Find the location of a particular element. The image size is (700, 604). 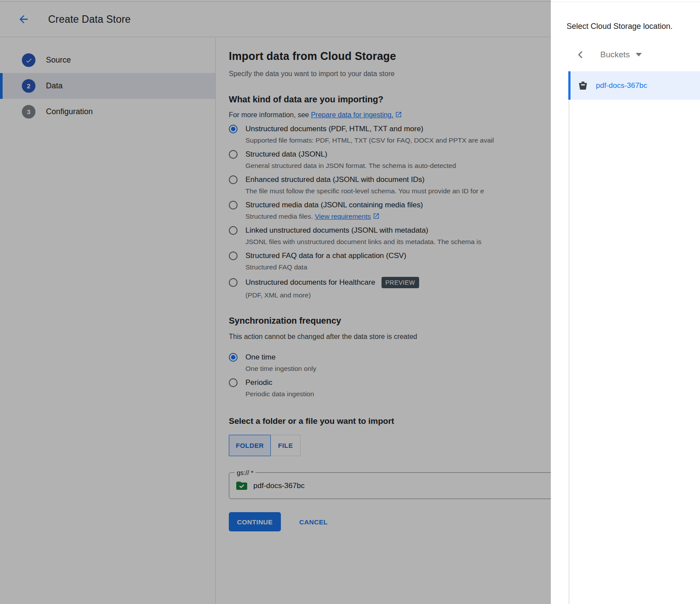

picker-breadcrumb-nav: Buckets is located at coordinates (609, 55).